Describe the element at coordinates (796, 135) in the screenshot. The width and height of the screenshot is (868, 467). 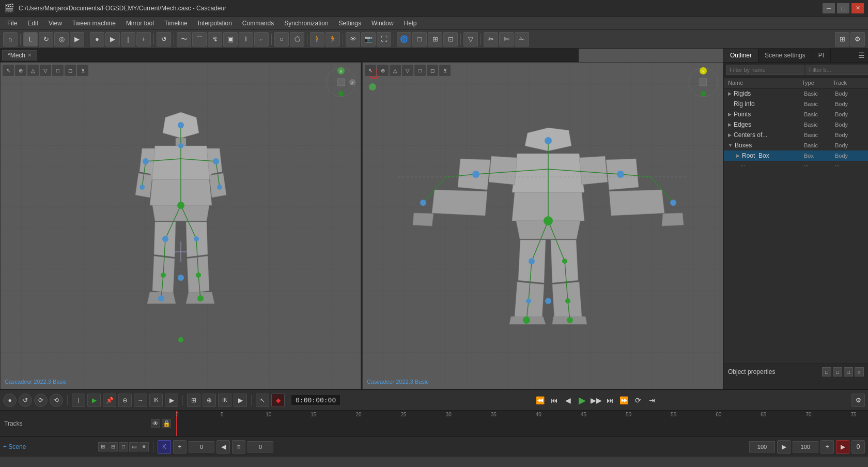
I see `list-item: ▶ Centers of... Basic Body` at that location.